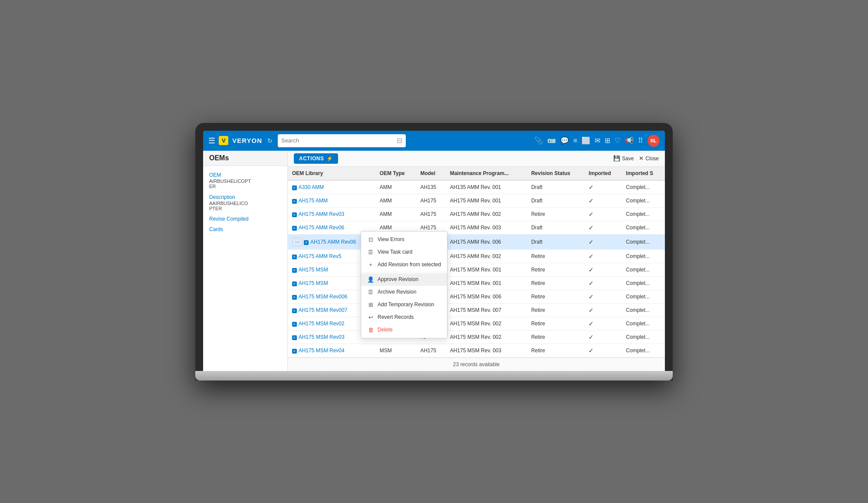  I want to click on table-row: ≡AH175 MSM Rev0275AH175 MSM Rev. 002Reti…, so click(477, 323).